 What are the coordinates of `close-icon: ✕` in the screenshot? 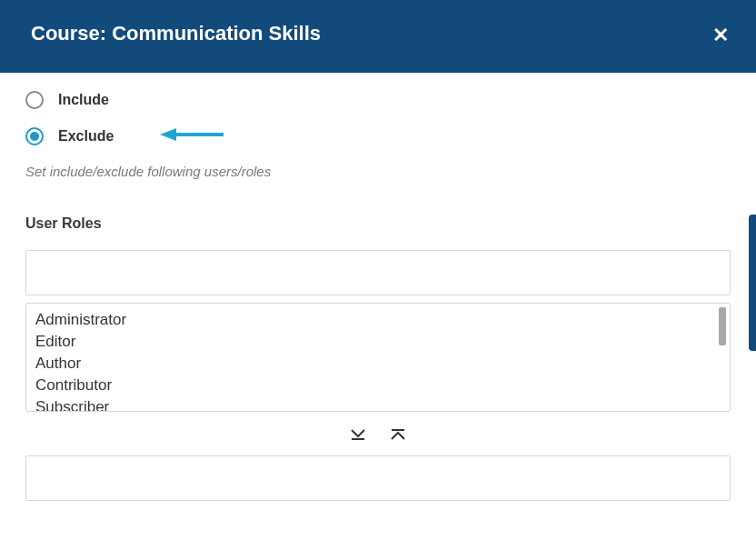 It's located at (721, 35).